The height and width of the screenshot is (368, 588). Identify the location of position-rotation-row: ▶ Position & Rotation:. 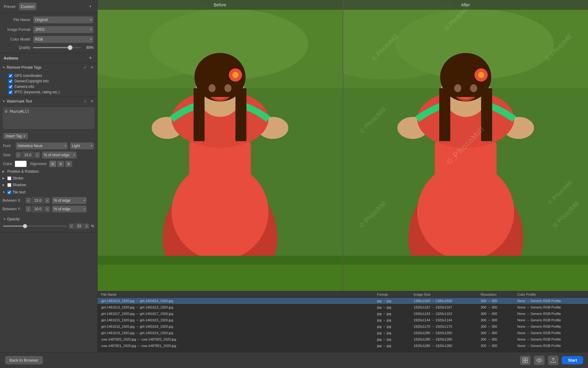
(49, 171).